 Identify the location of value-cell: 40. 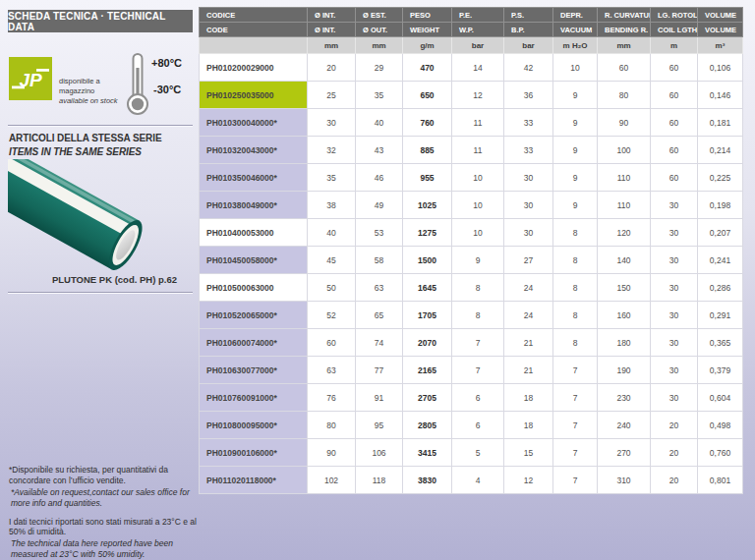
(379, 123).